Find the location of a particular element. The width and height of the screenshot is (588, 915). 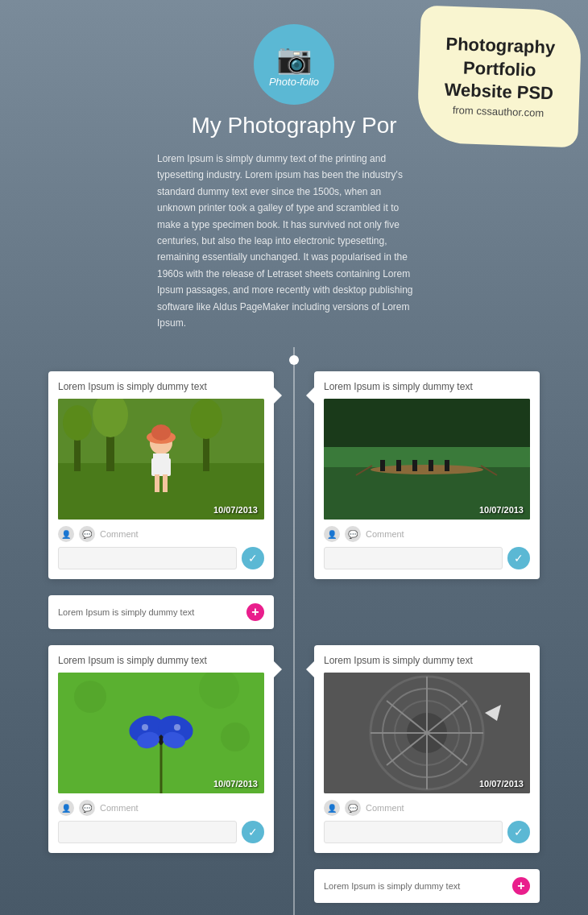

photo-rowing is located at coordinates (427, 459).